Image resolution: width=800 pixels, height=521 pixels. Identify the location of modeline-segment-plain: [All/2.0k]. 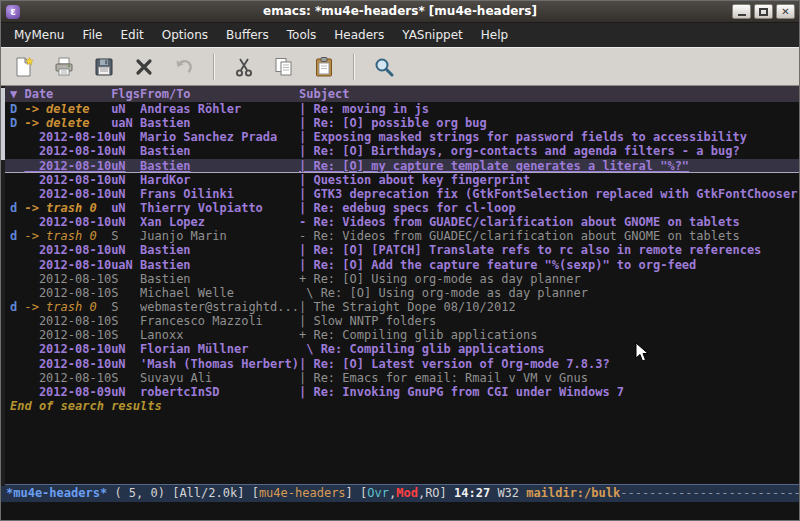
(212, 493).